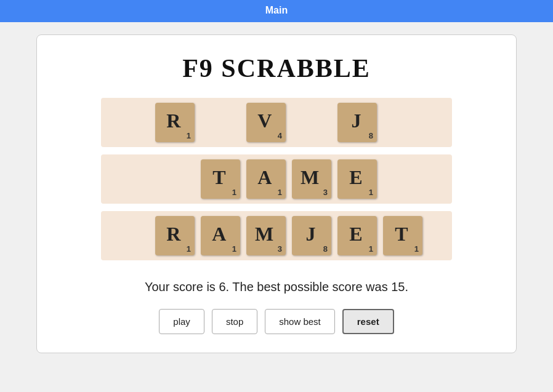 The height and width of the screenshot is (392, 553). What do you see at coordinates (312, 236) in the screenshot?
I see `tile-J8b: J 8` at bounding box center [312, 236].